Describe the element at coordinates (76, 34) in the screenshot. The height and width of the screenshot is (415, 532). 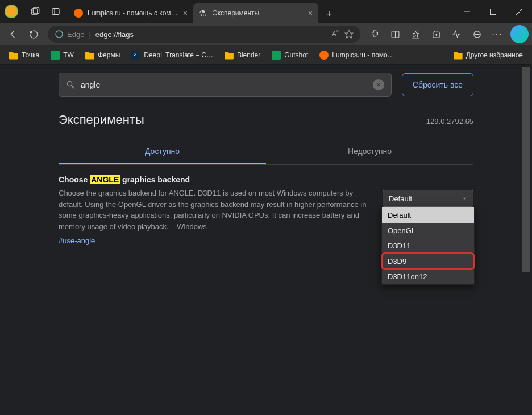
I see `address-protocol: Edge` at that location.